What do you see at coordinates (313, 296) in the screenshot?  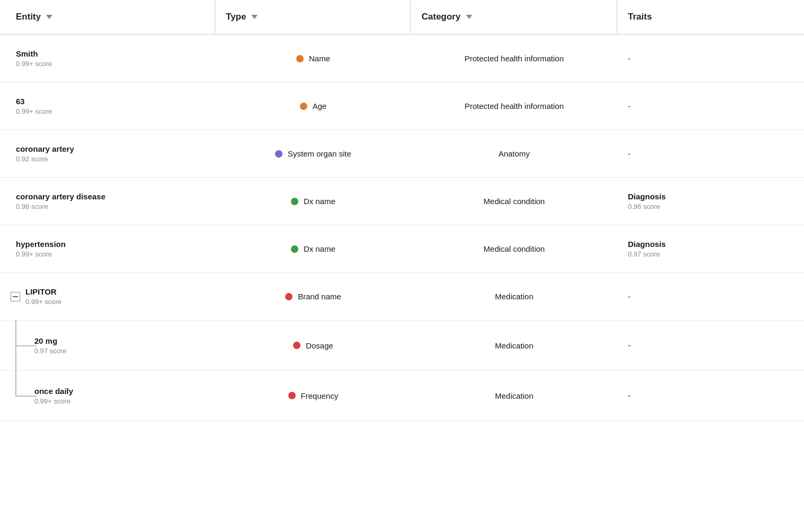 I see `type-cell: Brand name` at bounding box center [313, 296].